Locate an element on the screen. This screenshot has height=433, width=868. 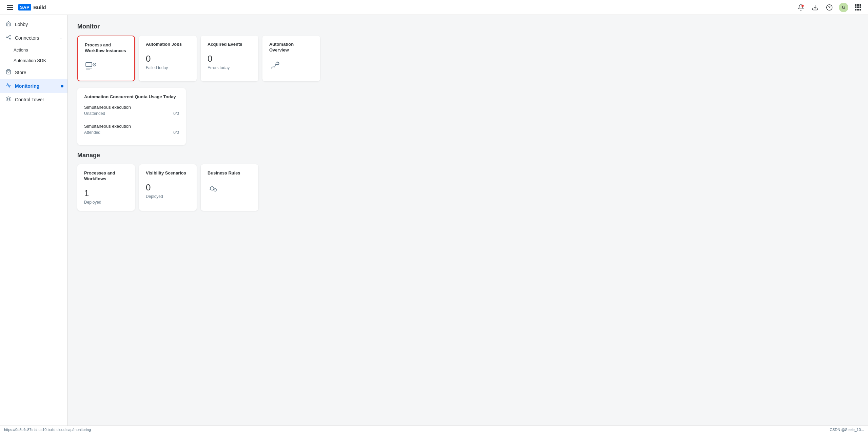
sidebar-label-connectors: Connectors is located at coordinates (27, 38).